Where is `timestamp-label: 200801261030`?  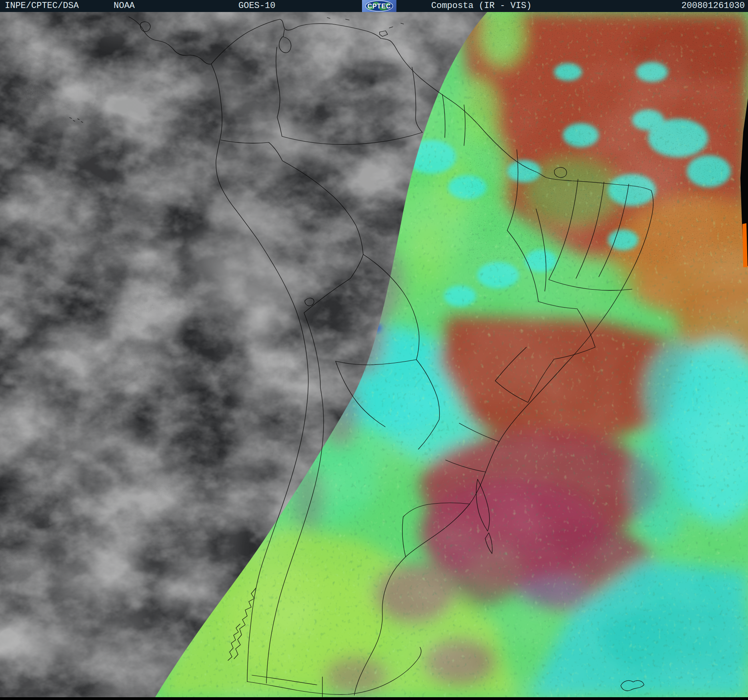 timestamp-label: 200801261030 is located at coordinates (713, 6).